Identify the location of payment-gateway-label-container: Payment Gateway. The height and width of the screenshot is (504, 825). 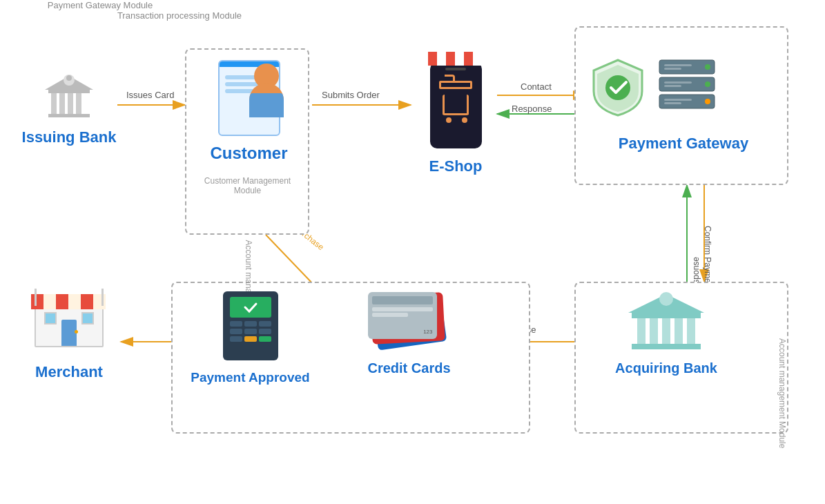
(683, 144).